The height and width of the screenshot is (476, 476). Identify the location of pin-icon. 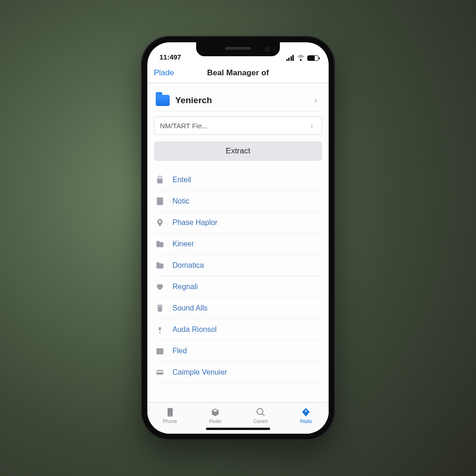
(160, 223).